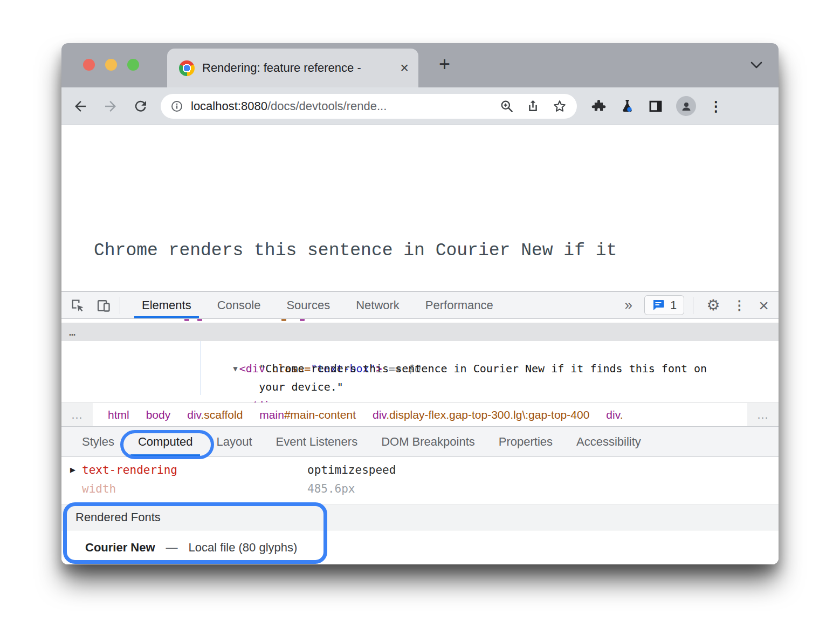 This screenshot has height=641, width=840. I want to click on sidebar-tab-event-listeners: Event Listeners, so click(317, 441).